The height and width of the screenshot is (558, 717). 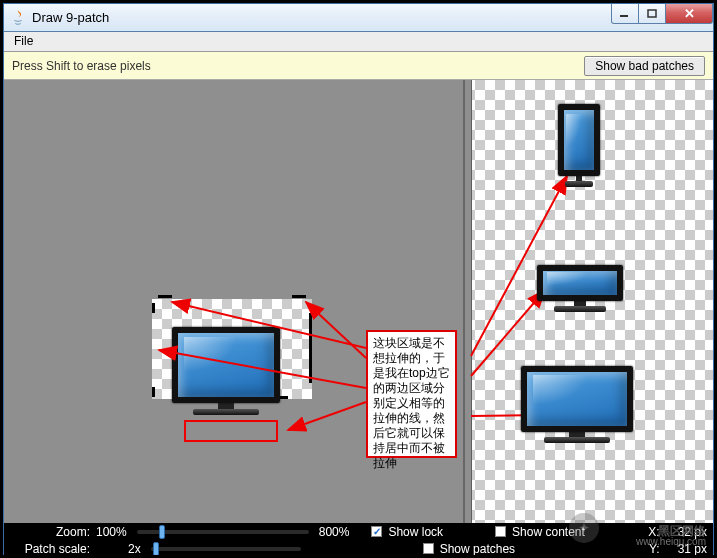 I want to click on y-value: 31 px, so click(x=692, y=549).